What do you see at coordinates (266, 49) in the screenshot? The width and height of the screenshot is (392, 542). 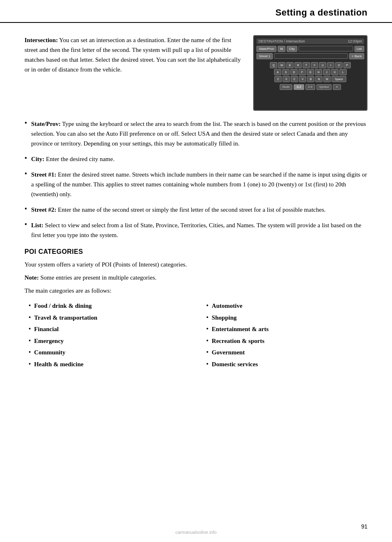 I see `nav-state-btn: State/Prov` at bounding box center [266, 49].